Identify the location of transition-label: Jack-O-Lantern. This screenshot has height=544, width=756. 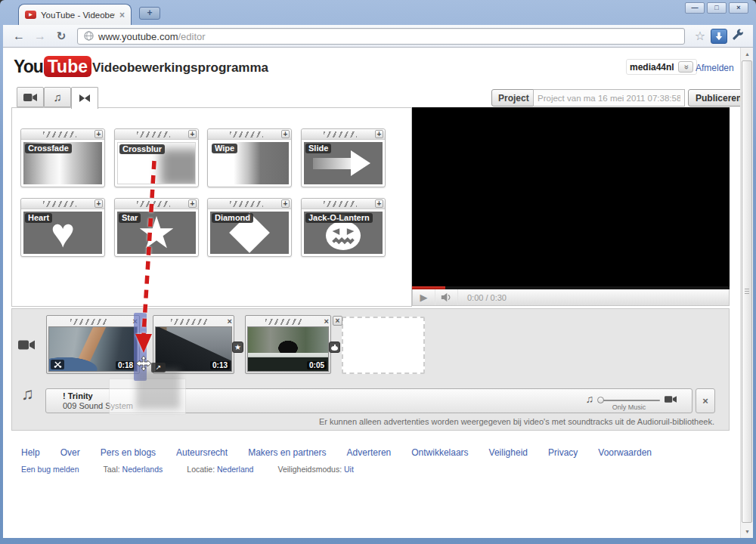
(339, 218).